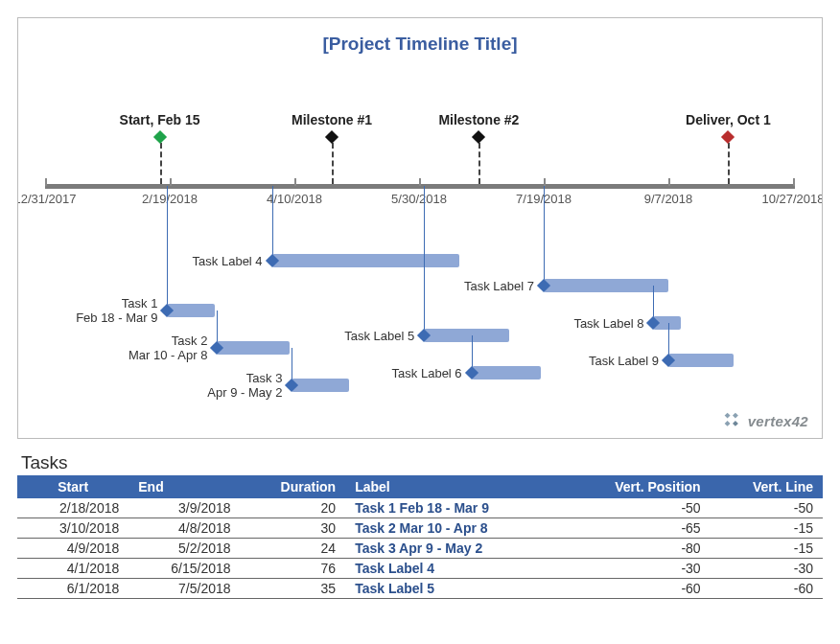 This screenshot has height=644, width=840. I want to click on chart-title: [Project Timeline Title], so click(420, 44).